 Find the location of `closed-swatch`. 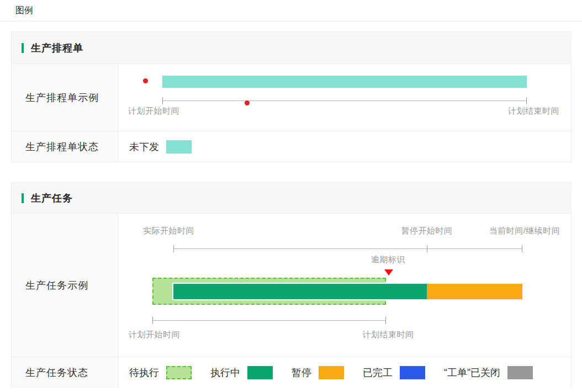

closed-swatch is located at coordinates (520, 373).